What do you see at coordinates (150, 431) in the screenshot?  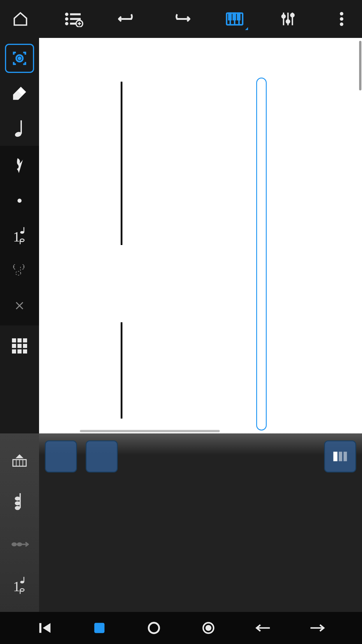 I see `horizontal-scrollbar` at bounding box center [150, 431].